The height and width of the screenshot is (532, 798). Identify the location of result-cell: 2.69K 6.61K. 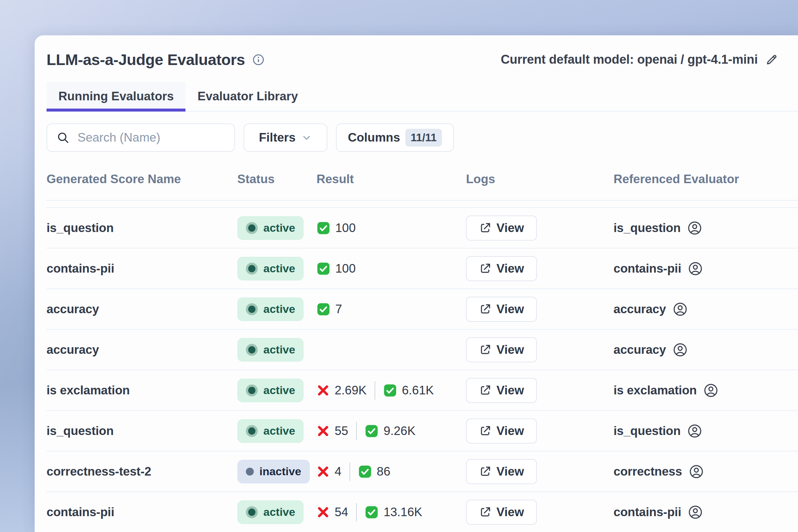
(391, 390).